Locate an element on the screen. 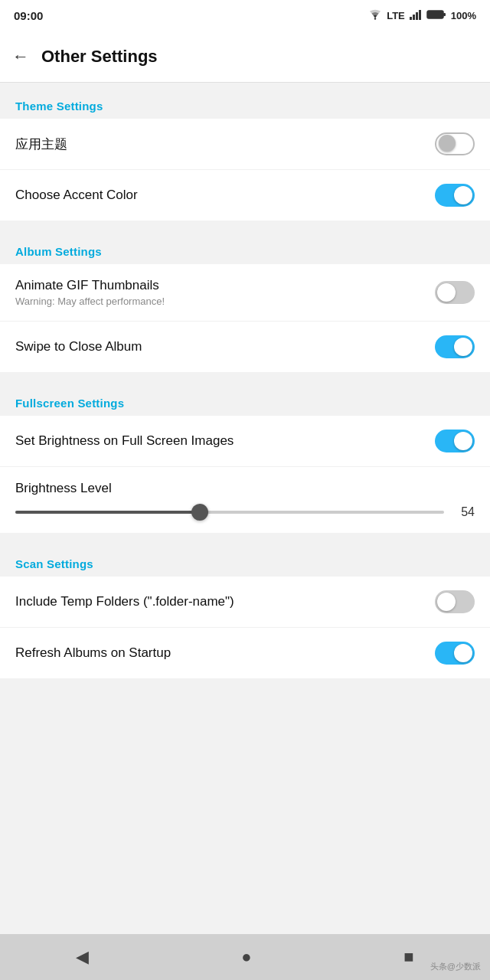 The width and height of the screenshot is (490, 980). setting-label-app-theme: 应用主题 is located at coordinates (225, 144).